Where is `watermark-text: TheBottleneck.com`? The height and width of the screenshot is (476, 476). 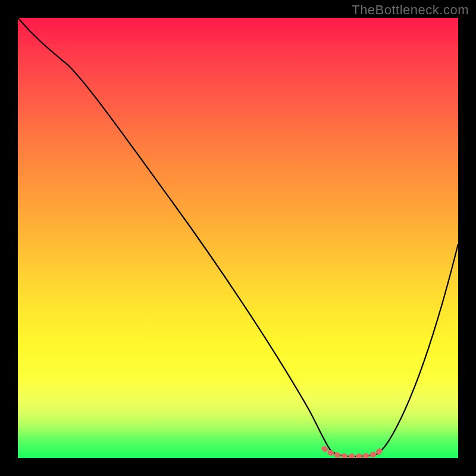 watermark-text: TheBottleneck.com is located at coordinates (411, 10).